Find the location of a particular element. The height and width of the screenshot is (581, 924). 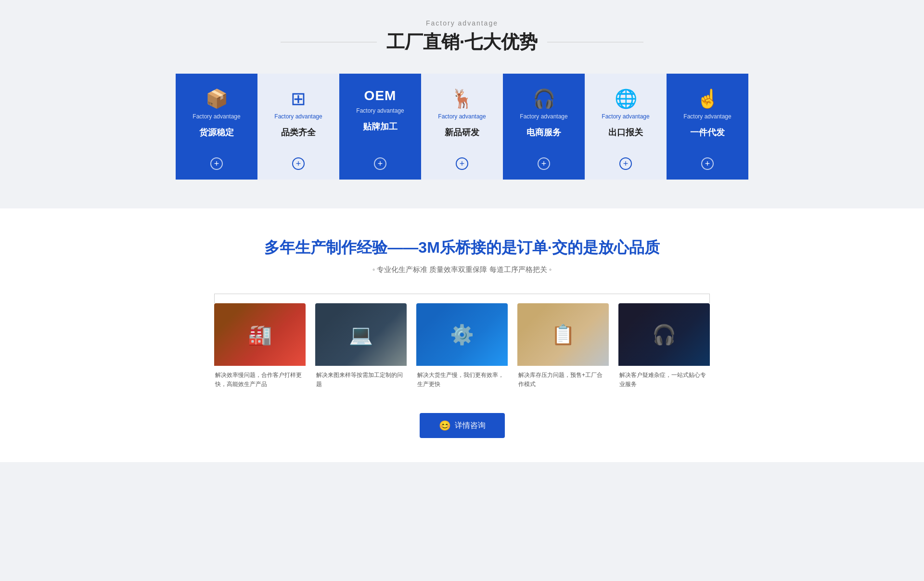

card-title-cn: 一件代发 is located at coordinates (707, 132).